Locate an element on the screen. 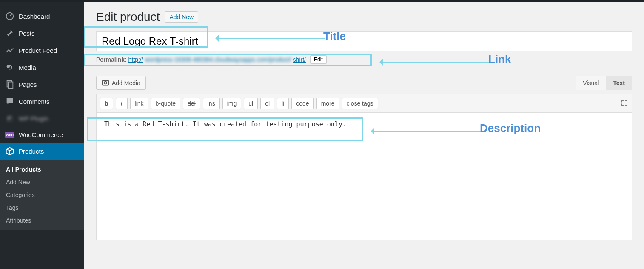  editor-toolbar: b i link b-quote del ins img ul ol li co… is located at coordinates (364, 103).